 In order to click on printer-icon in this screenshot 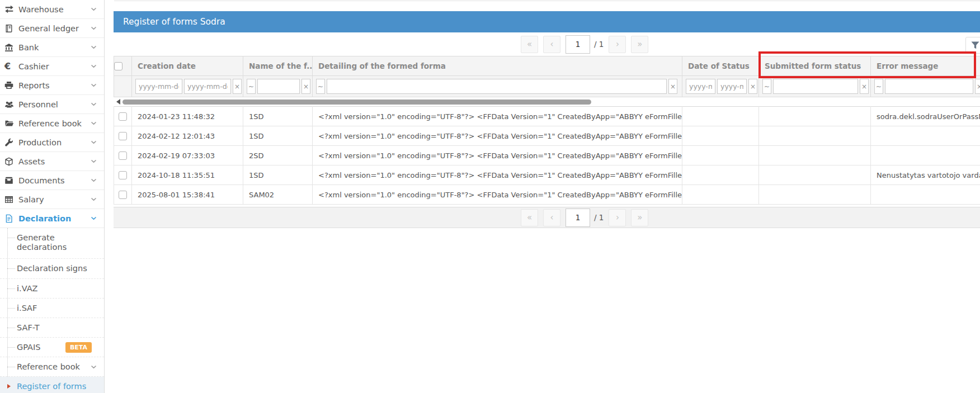, I will do `click(11, 86)`.